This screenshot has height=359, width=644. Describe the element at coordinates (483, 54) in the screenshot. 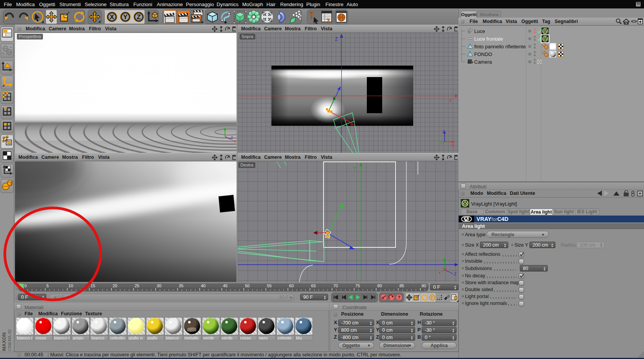

I see `svg-text: FONDO` at that location.